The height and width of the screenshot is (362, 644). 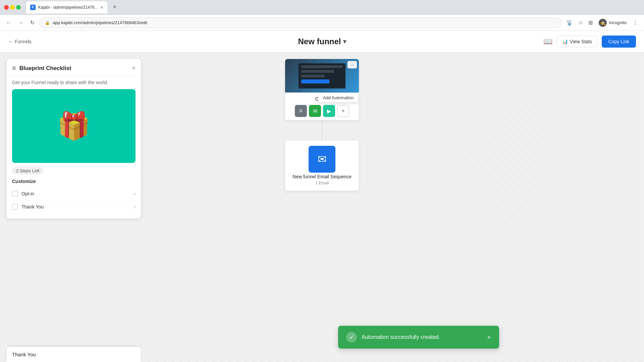 What do you see at coordinates (565, 42) in the screenshot?
I see `chart-icon: 📊` at bounding box center [565, 42].